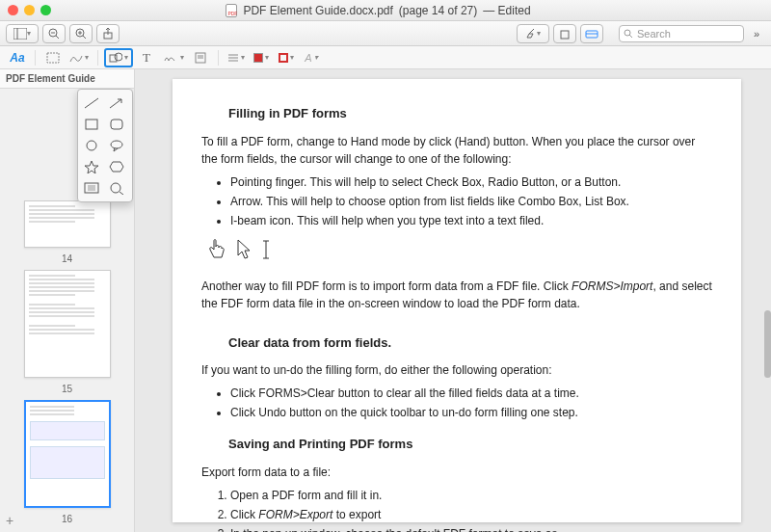 The height and width of the screenshot is (532, 771). What do you see at coordinates (117, 103) in the screenshot?
I see `arrow-shape-button` at bounding box center [117, 103].